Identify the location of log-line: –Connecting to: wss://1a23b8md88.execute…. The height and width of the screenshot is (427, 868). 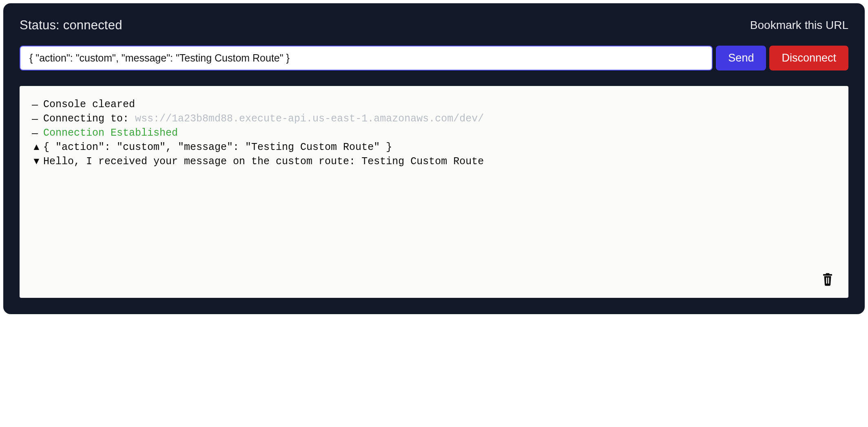
(434, 119).